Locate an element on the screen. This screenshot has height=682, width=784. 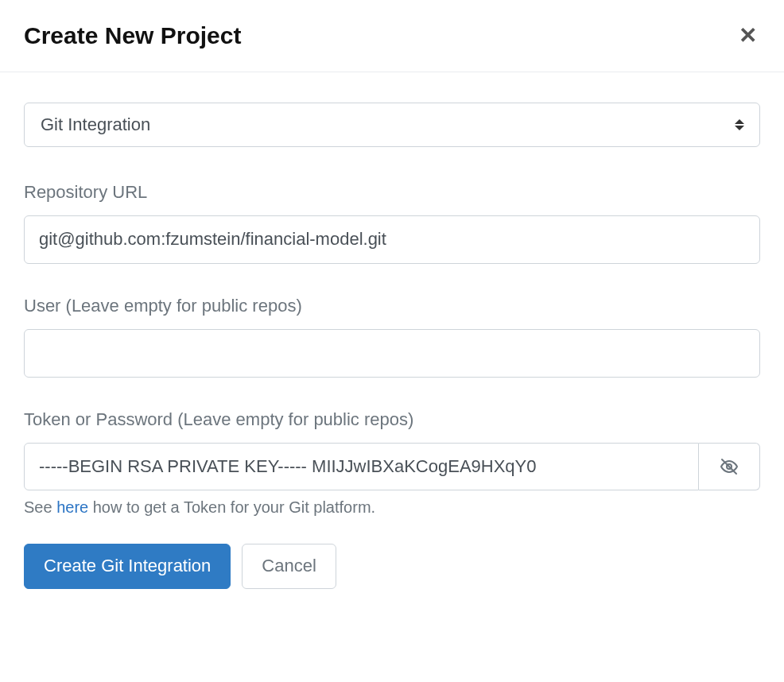
eye-slash-icon is located at coordinates (729, 467).